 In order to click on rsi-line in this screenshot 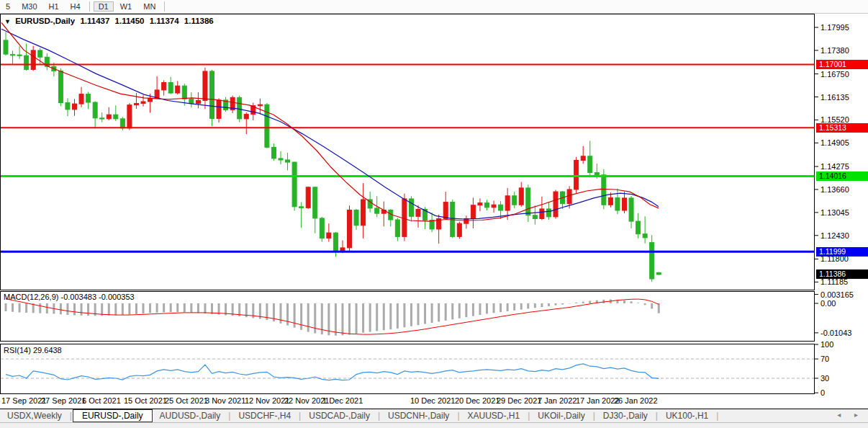, I will do `click(333, 372)`.